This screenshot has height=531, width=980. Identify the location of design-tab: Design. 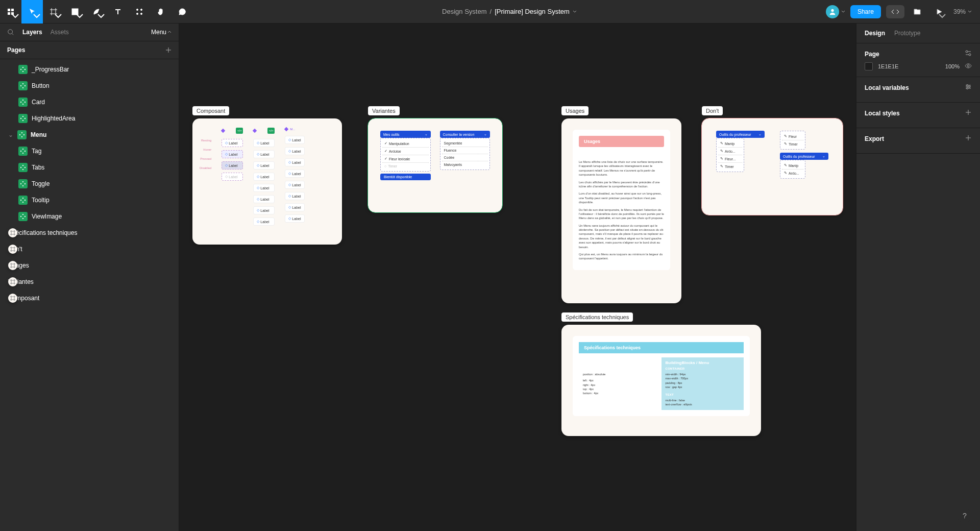
(875, 33).